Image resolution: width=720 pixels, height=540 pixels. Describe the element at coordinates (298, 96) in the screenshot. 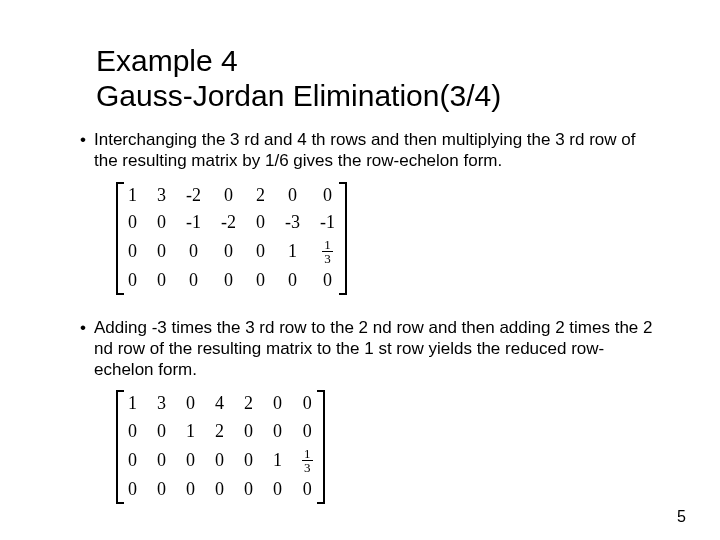

I see `title-line-2: Gauss-Jordan Elimination(3/4)` at that location.